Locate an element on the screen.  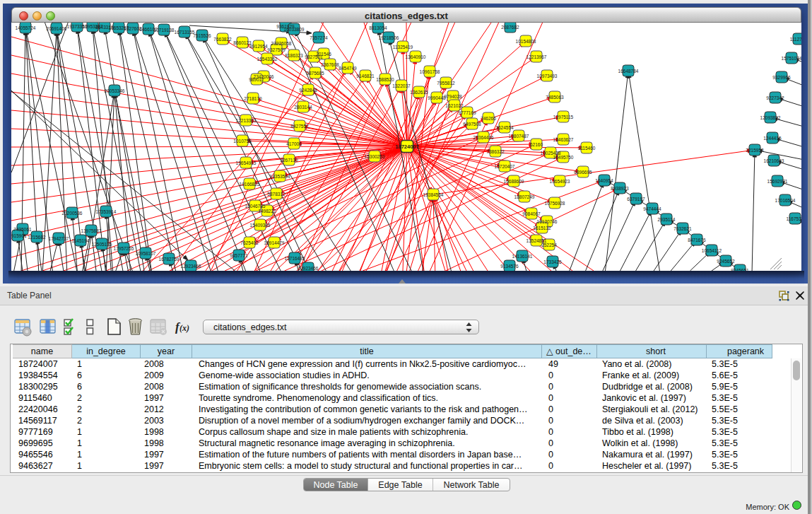
svg-text: 11325419 is located at coordinates (403, 47).